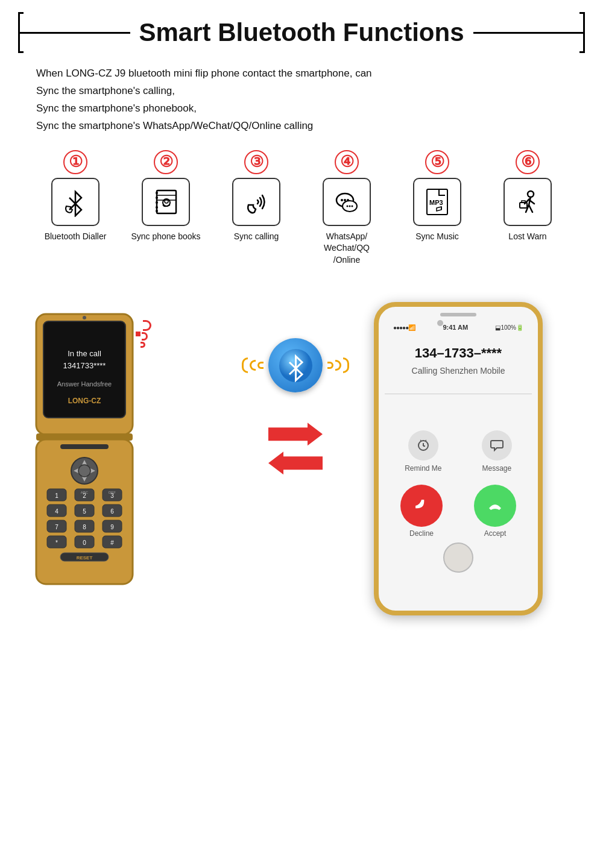 This screenshot has width=603, height=868. Describe the element at coordinates (256, 197) in the screenshot. I see `feature-item-3: ③ Sync calling` at that location.